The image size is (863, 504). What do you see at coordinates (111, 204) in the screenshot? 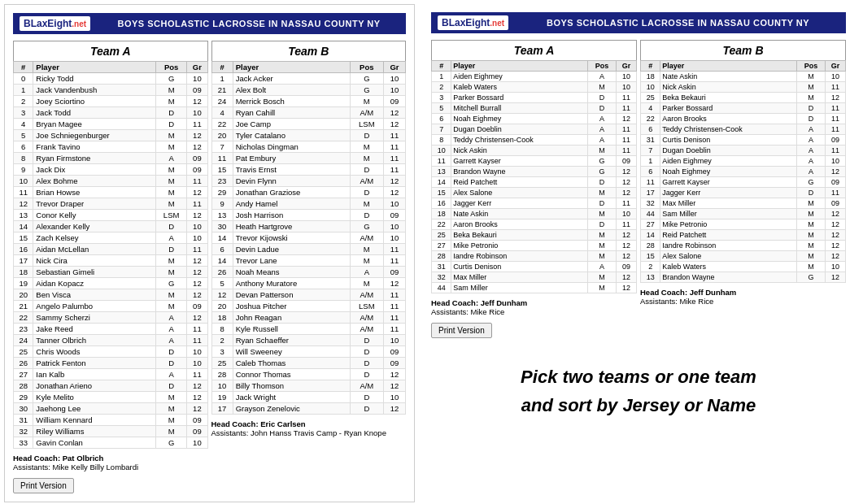
I see `table-row: 12Trevor DraperM11` at bounding box center [111, 204].